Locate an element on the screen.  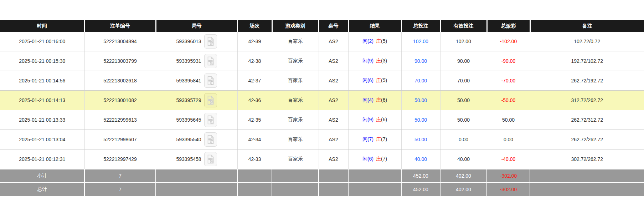
table-row: 2025-01-21 00:16:00522213004894593396013… is located at coordinates (322, 41).